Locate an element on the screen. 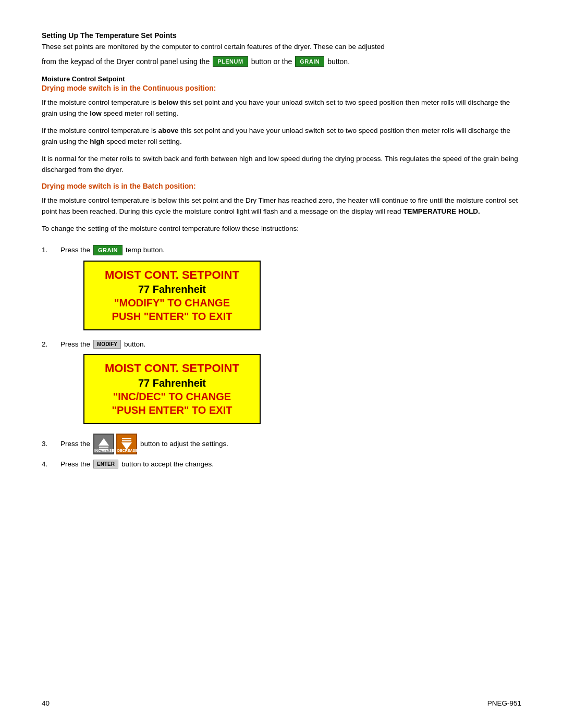  continuous-heading: Drying mode switch is in the Continuous … is located at coordinates (282, 88).